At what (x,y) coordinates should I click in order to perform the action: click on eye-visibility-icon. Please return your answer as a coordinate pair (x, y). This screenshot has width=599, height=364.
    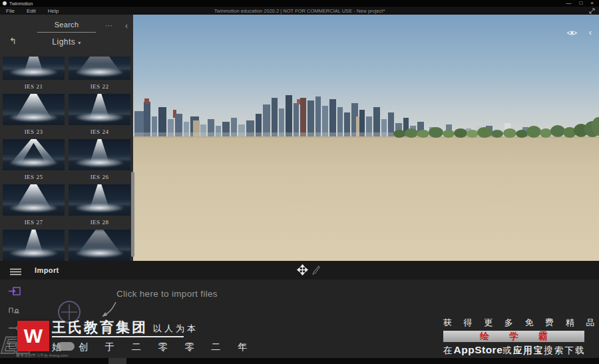
    Looking at the image, I should click on (572, 33).